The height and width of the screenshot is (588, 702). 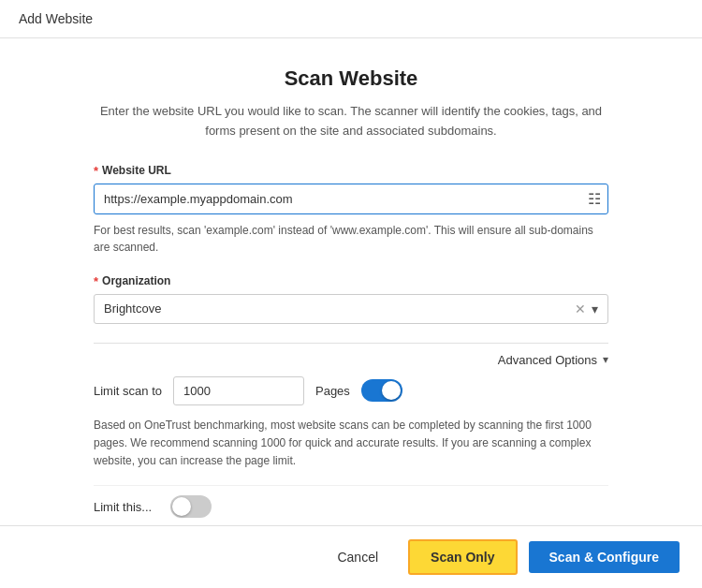 What do you see at coordinates (351, 300) in the screenshot?
I see `org-field-group: * Organization Brightcove ✕ ▾` at bounding box center [351, 300].